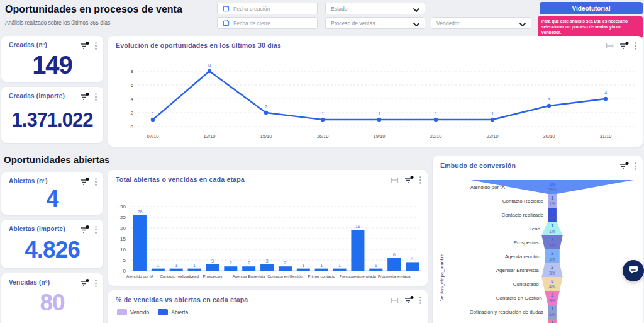  What do you see at coordinates (552, 184) in the screenshot?
I see `svg-text: 26` at bounding box center [552, 184].